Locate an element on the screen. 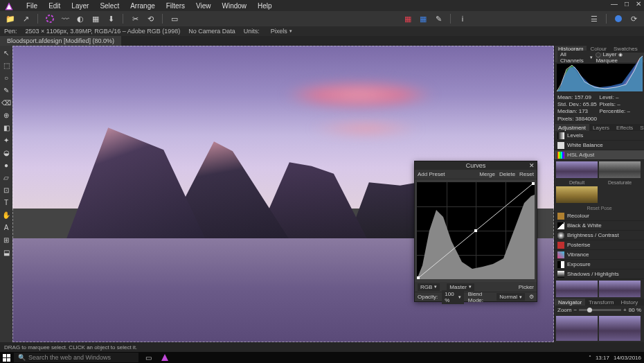 This screenshot has width=644, height=363. tab-navigator: Navigator is located at coordinates (570, 302).